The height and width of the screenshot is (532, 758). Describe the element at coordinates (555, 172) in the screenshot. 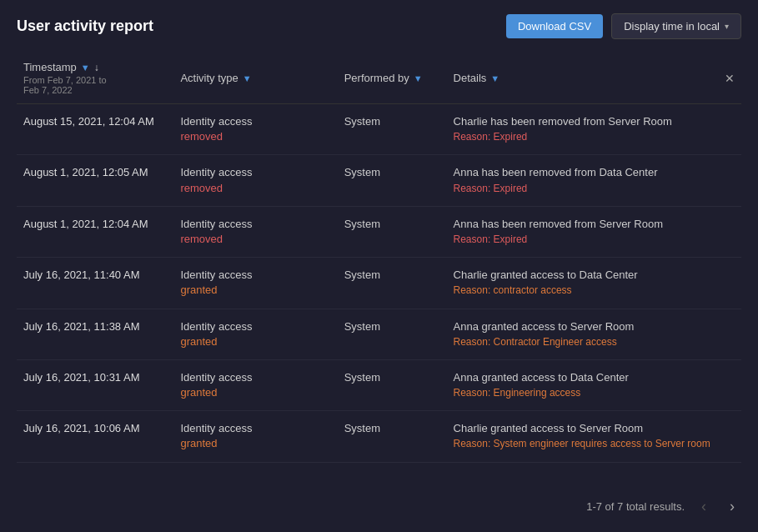

I see `detail-line1: Anna has been removed from Data Center` at that location.